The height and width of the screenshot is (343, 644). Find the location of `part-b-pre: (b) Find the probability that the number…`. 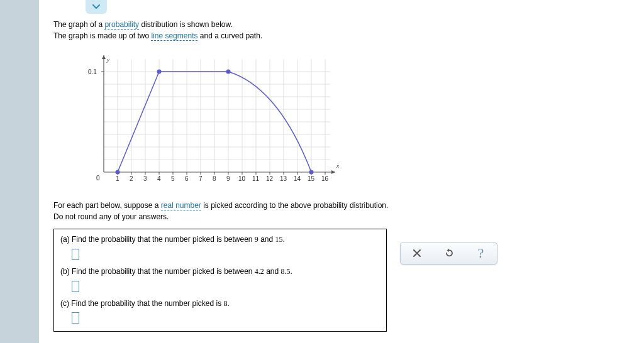

part-b-pre: (b) Find the probability that the number… is located at coordinates (157, 271).